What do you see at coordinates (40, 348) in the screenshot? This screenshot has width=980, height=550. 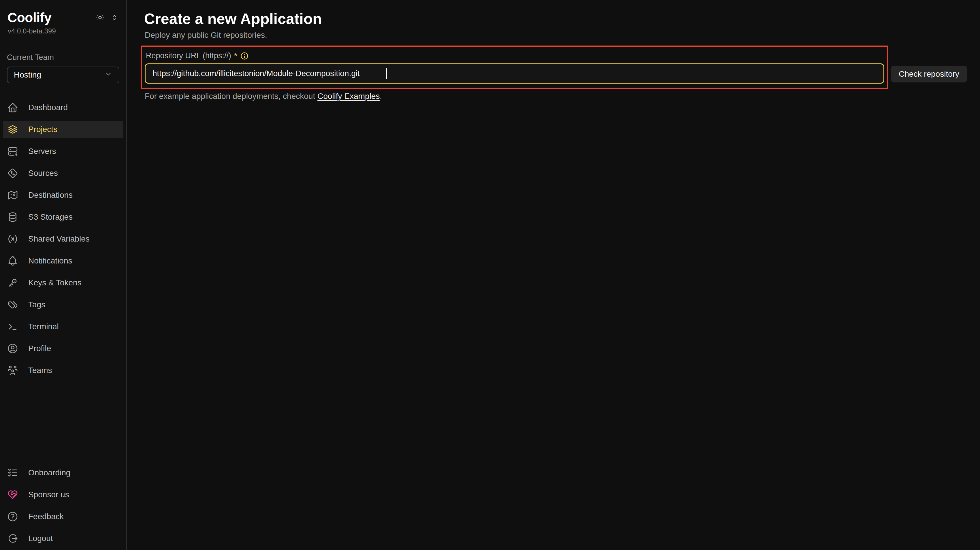 I see `sidebar-item-label: Profile` at bounding box center [40, 348].